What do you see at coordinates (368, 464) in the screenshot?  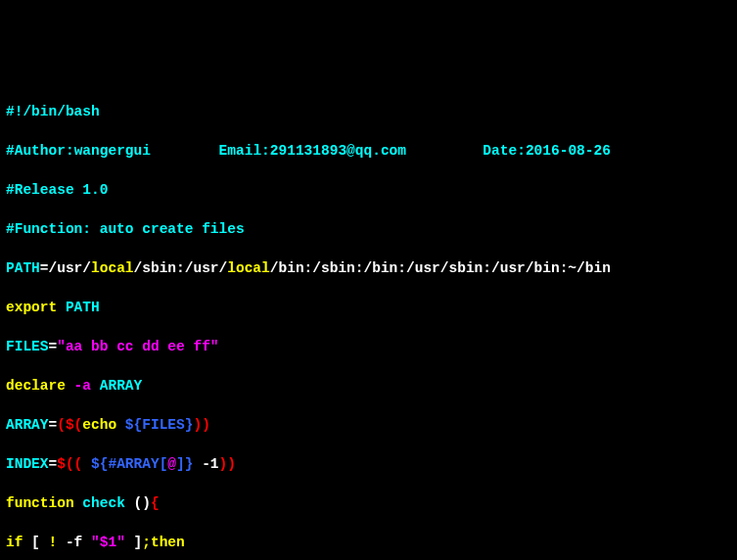 I see `code-line: INDEX=$(( ${#ARRAY[@]} -1))` at bounding box center [368, 464].